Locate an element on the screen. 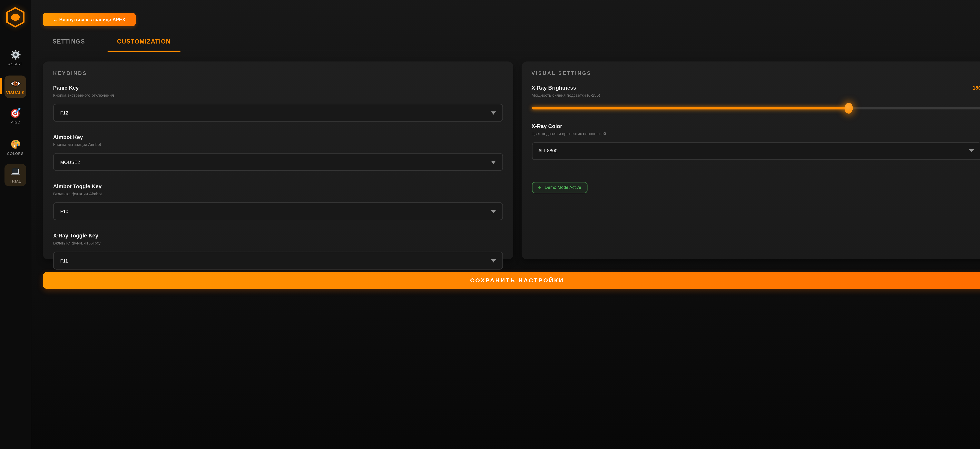 Image resolution: width=980 pixels, height=449 pixels. field-label: X-Ray Toggle Key is located at coordinates (278, 236).